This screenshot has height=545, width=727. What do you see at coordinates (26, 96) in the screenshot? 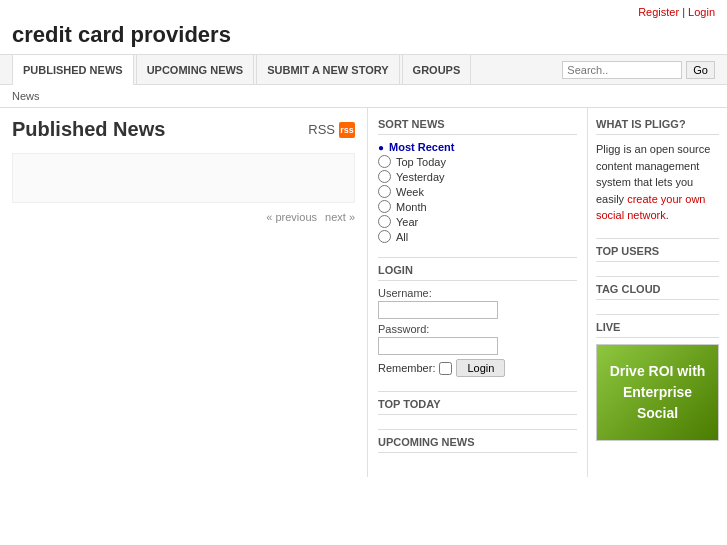
I see `subnav-news: News` at bounding box center [26, 96].